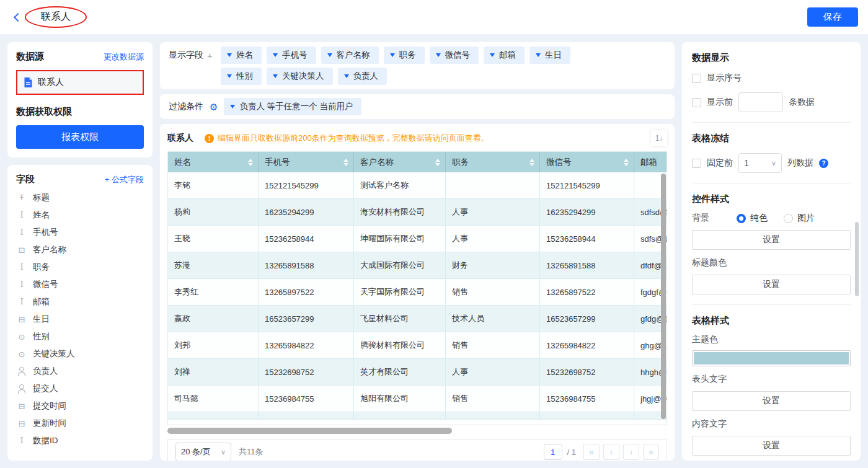 This screenshot has width=868, height=468. Describe the element at coordinates (761, 102) in the screenshot. I see `row-limit-input` at that location.